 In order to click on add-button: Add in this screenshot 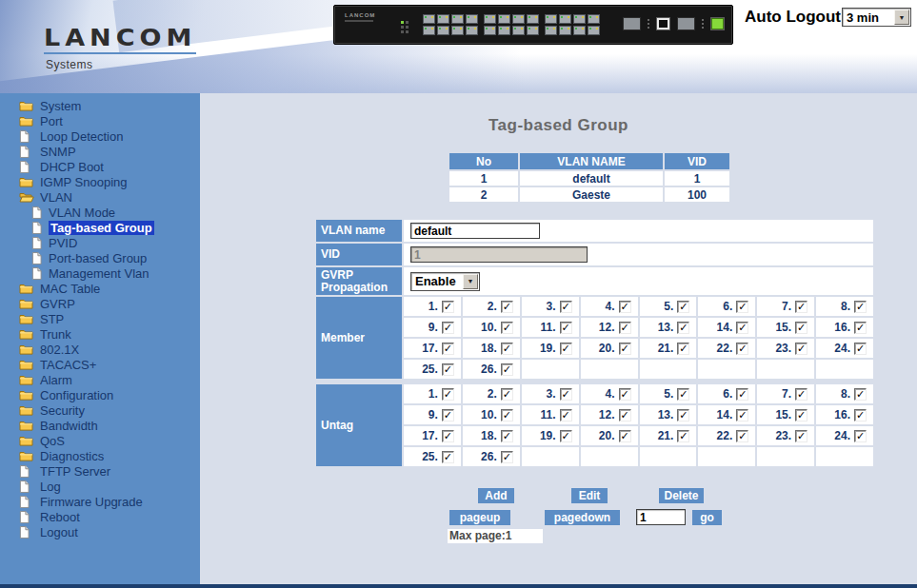, I will do `click(496, 496)`.